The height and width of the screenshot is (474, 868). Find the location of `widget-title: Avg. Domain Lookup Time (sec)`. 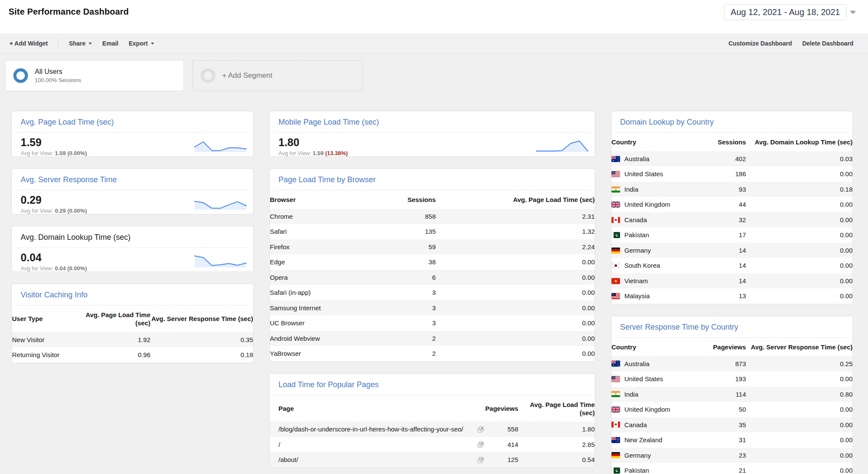

widget-title: Avg. Domain Lookup Time (sec) is located at coordinates (132, 234).